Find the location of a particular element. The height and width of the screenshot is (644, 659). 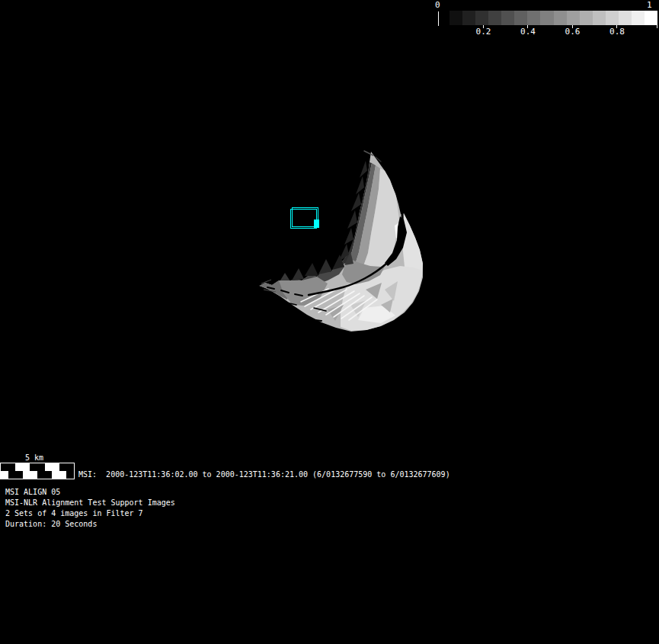

nlr-footprint-marker is located at coordinates (317, 224).